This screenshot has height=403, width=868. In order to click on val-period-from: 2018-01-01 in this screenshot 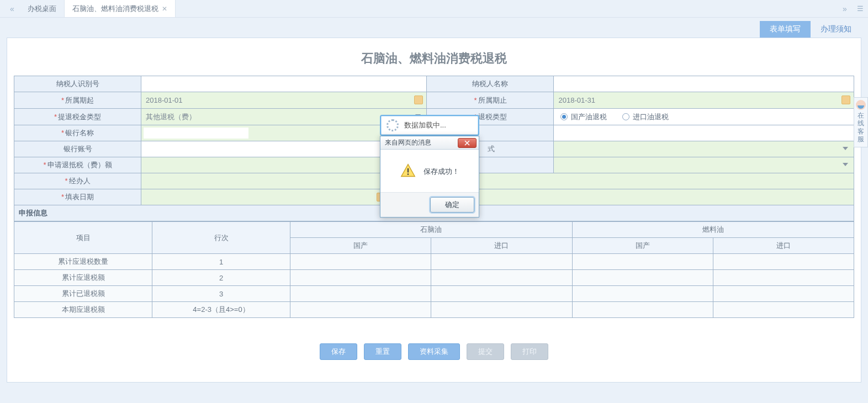, I will do `click(284, 100)`.